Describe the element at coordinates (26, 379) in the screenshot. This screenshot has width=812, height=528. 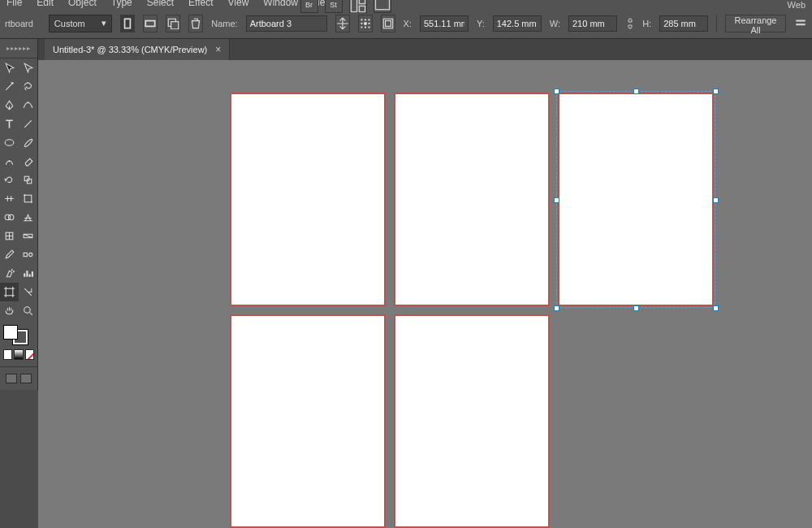
I see `draw-behind-button` at that location.